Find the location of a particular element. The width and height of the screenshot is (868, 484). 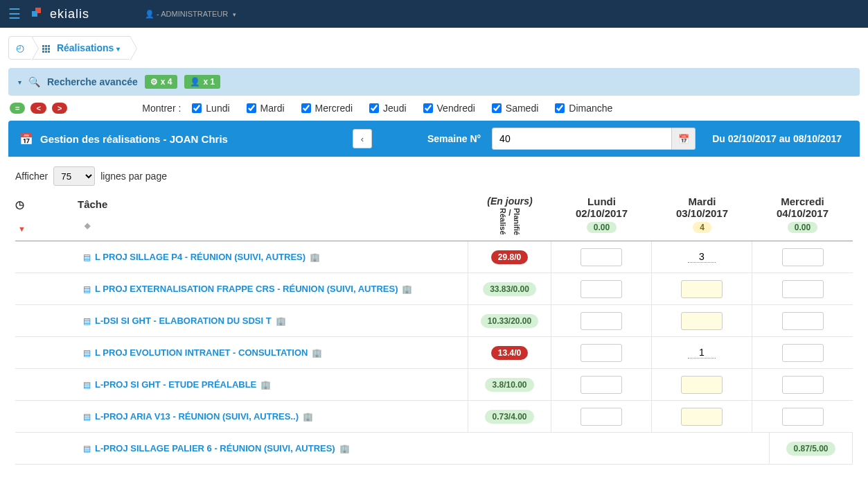

table-row: ▤L PROJ EVOLUTION INTRANET - CONSULTATIO… is located at coordinates (434, 353).